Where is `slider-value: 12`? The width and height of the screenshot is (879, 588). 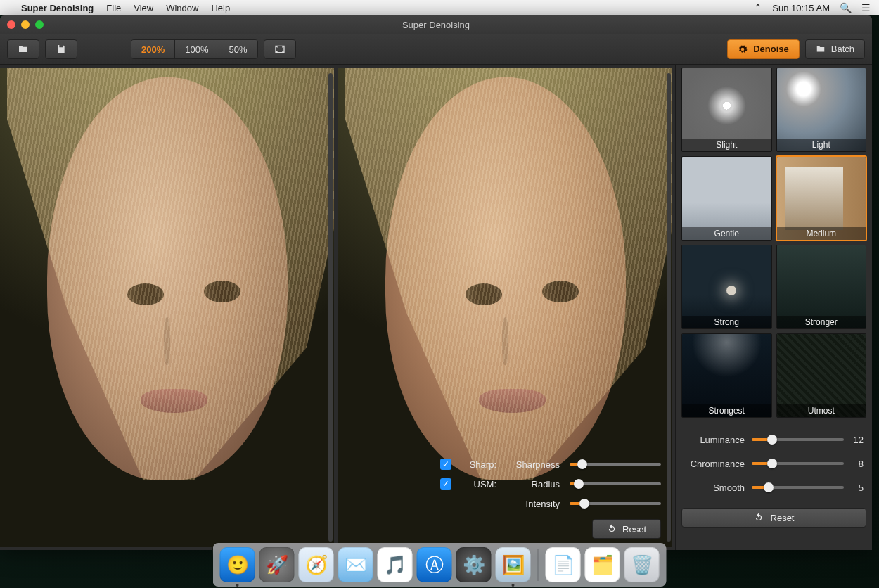
slider-value: 12 is located at coordinates (854, 440).